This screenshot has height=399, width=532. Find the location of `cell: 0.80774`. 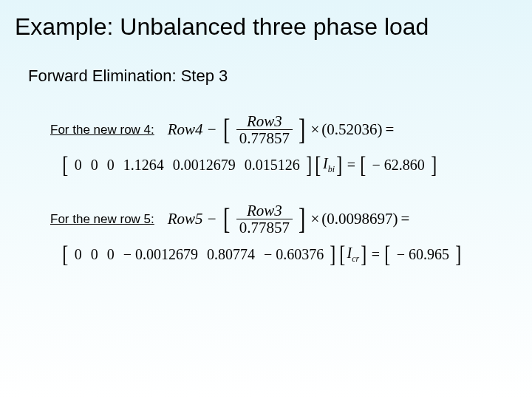

cell: 0.80774 is located at coordinates (231, 254).